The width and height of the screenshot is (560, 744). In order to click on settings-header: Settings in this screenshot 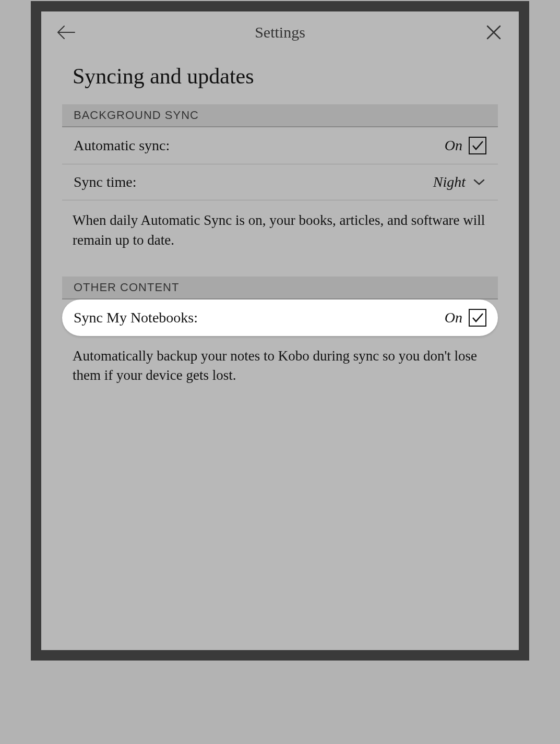, I will do `click(280, 32)`.